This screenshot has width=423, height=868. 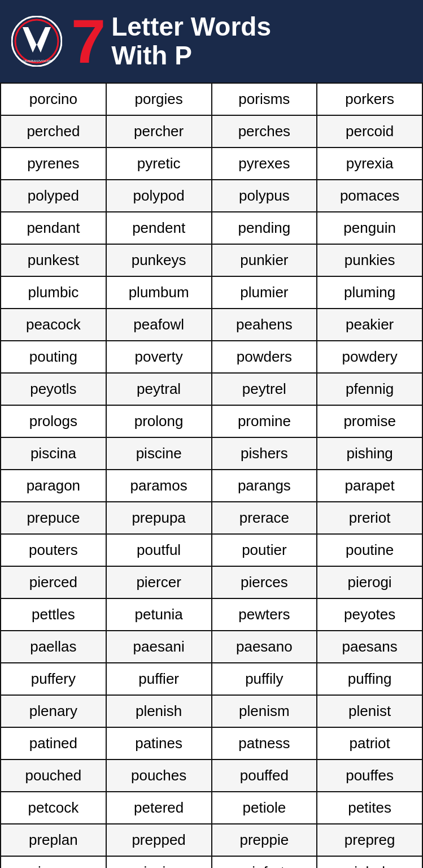 What do you see at coordinates (159, 744) in the screenshot?
I see `word-cell: patines` at bounding box center [159, 744].